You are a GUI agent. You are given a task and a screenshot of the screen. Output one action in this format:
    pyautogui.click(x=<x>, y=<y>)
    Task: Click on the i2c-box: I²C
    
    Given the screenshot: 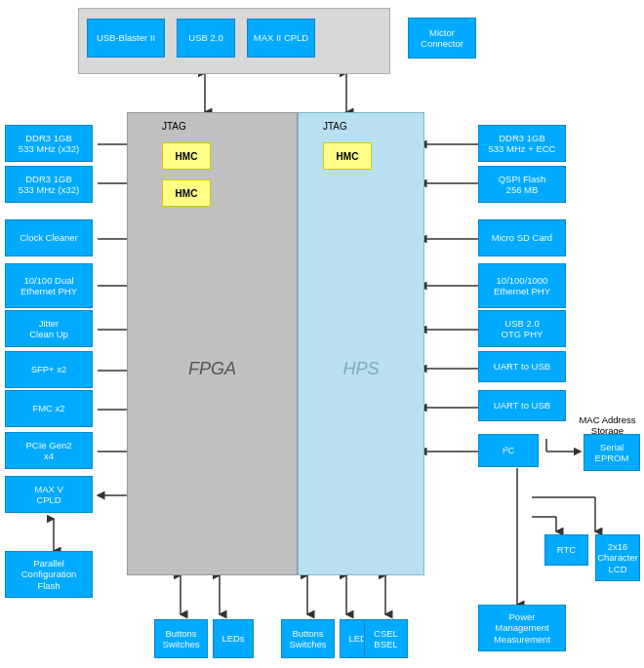 What is the action you would take?
    pyautogui.click(x=508, y=451)
    